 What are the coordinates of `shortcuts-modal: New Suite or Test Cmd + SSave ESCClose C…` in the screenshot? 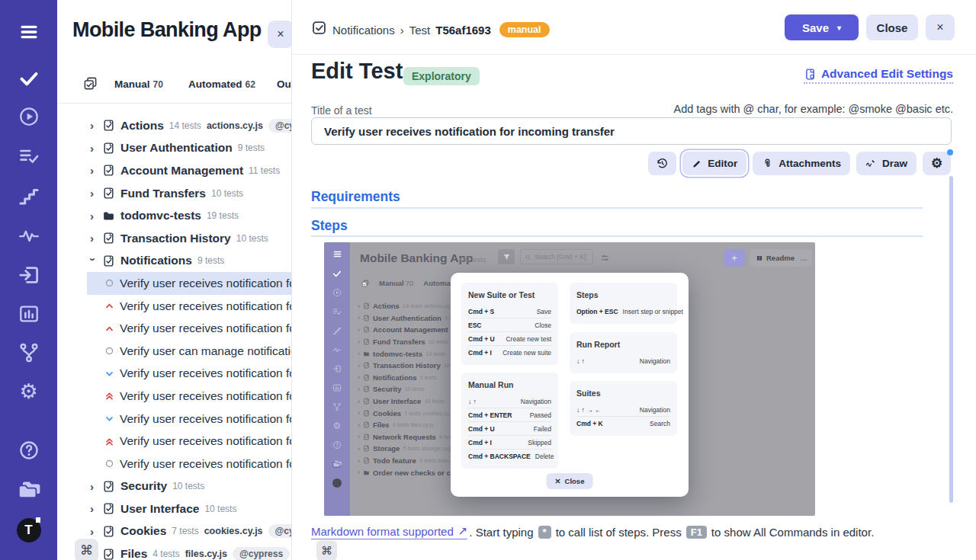 It's located at (570, 385).